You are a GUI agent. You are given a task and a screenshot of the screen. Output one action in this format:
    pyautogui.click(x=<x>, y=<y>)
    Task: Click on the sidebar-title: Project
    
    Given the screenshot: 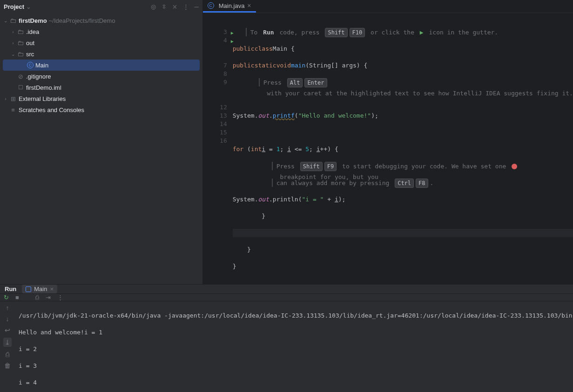 What is the action you would take?
    pyautogui.click(x=14, y=7)
    